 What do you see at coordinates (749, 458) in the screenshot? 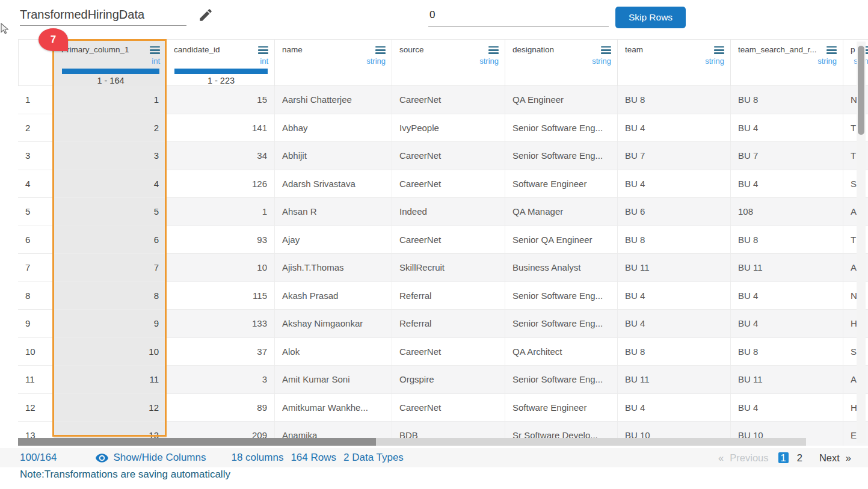
I see `previous-page-button: Previous` at bounding box center [749, 458].